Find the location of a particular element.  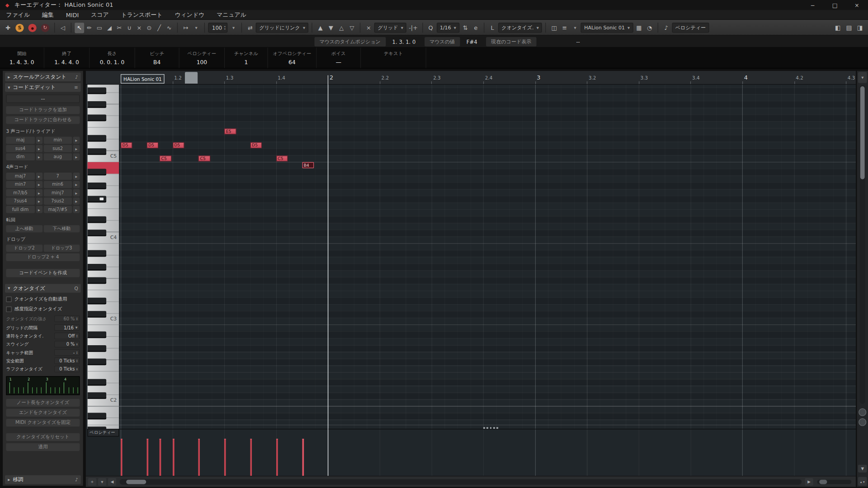

note-info-value: 1 is located at coordinates (246, 61).